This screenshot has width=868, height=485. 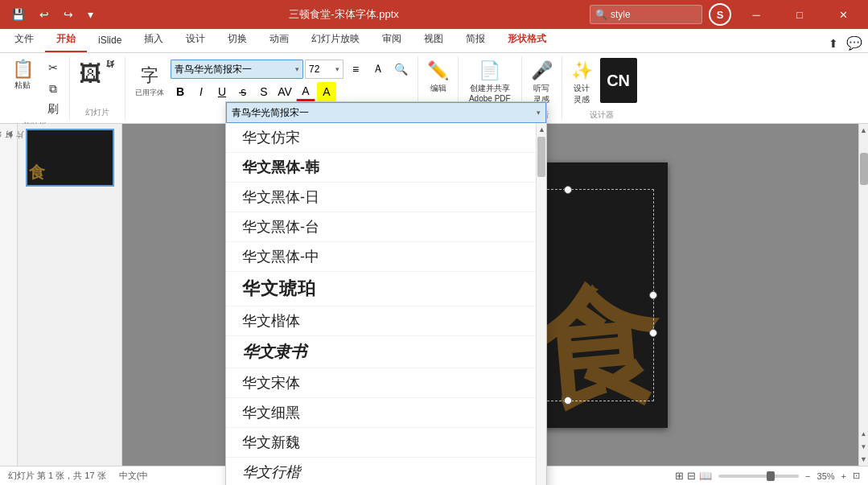 What do you see at coordinates (381, 290) in the screenshot?
I see `font-item-5: 华文琥珀` at bounding box center [381, 290].